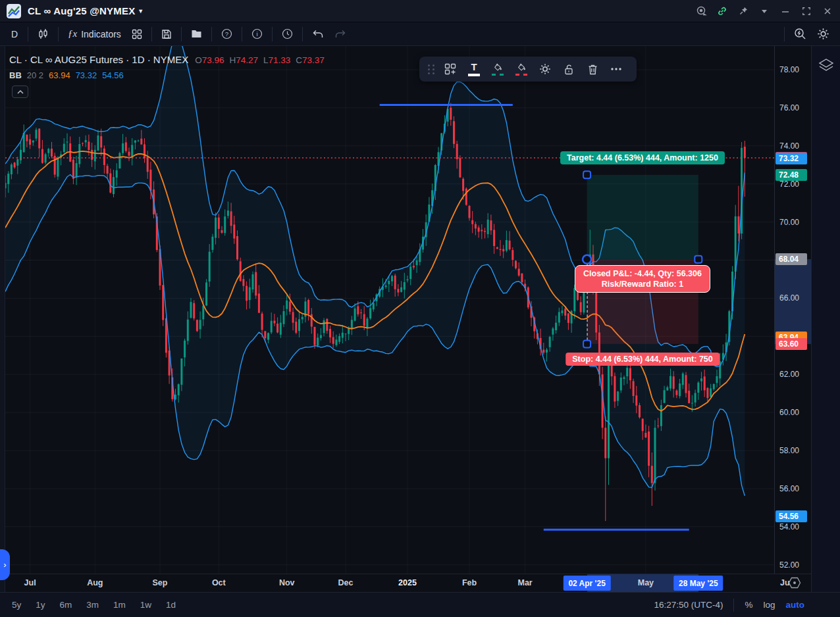  Describe the element at coordinates (569, 70) in the screenshot. I see `lock-open-icon` at that location.